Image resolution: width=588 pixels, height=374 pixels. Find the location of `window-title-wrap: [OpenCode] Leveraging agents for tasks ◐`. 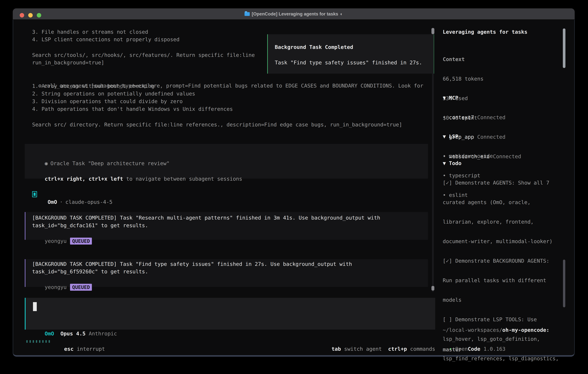

window-title-wrap: [OpenCode] Leveraging agents for tasks ◐ is located at coordinates (294, 14).